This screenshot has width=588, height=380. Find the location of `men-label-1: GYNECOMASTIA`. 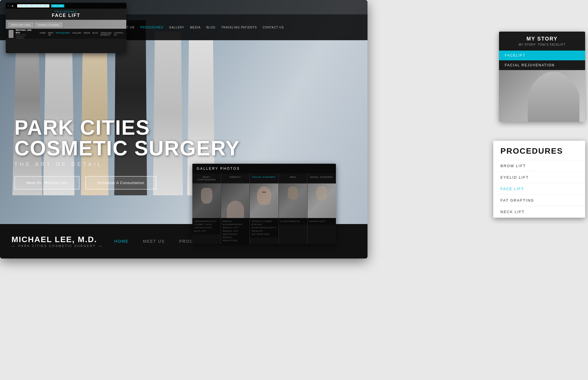

men-label-1: GYNECOMASTIA is located at coordinates (293, 221).